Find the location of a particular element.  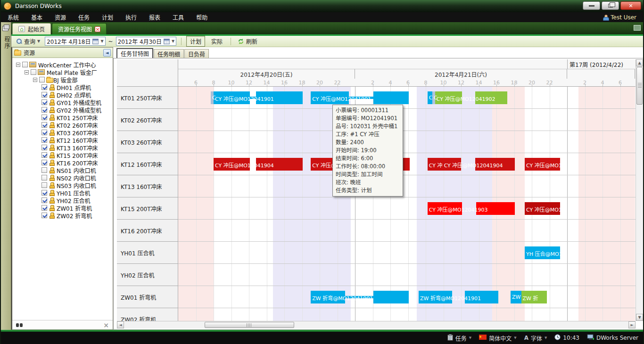

view-tab-0: 任务甘特图 is located at coordinates (135, 53).